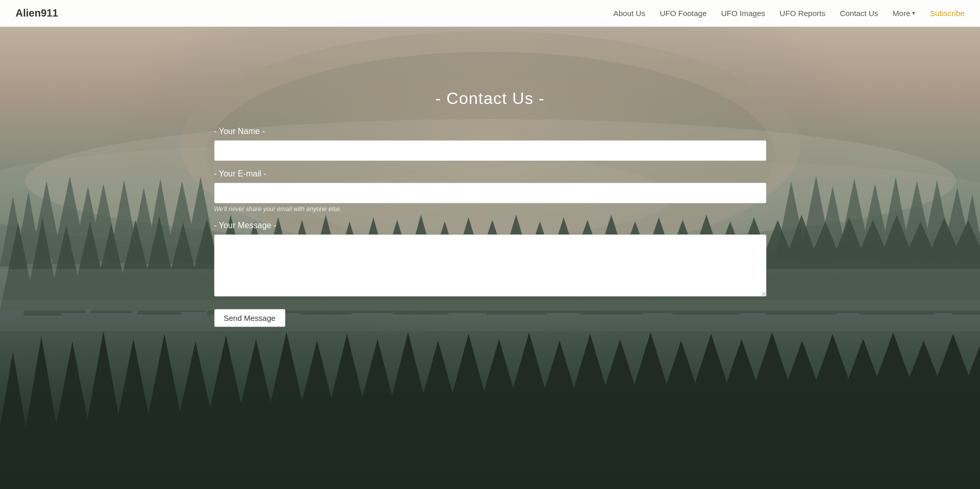  What do you see at coordinates (490, 193) in the screenshot?
I see `email-input` at bounding box center [490, 193].